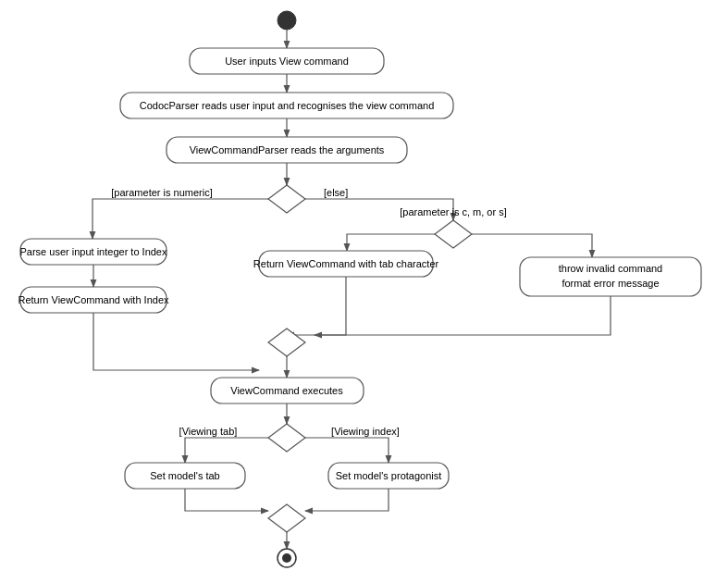  Describe the element at coordinates (176, 341) in the screenshot. I see `arrow-return-index-to-merge1` at that location.